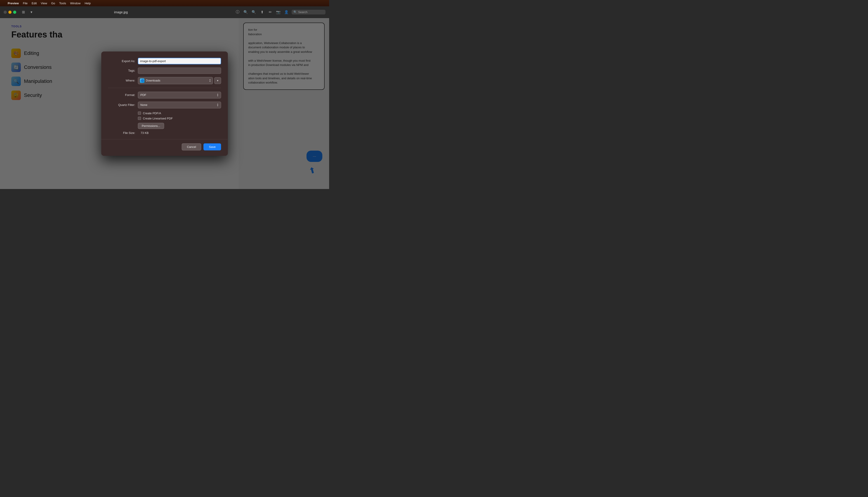 This screenshot has width=868, height=497. Describe the element at coordinates (165, 81) in the screenshot. I see `where-row: Where: 🔵 Downloads ▲ ▼ ▾` at that location.